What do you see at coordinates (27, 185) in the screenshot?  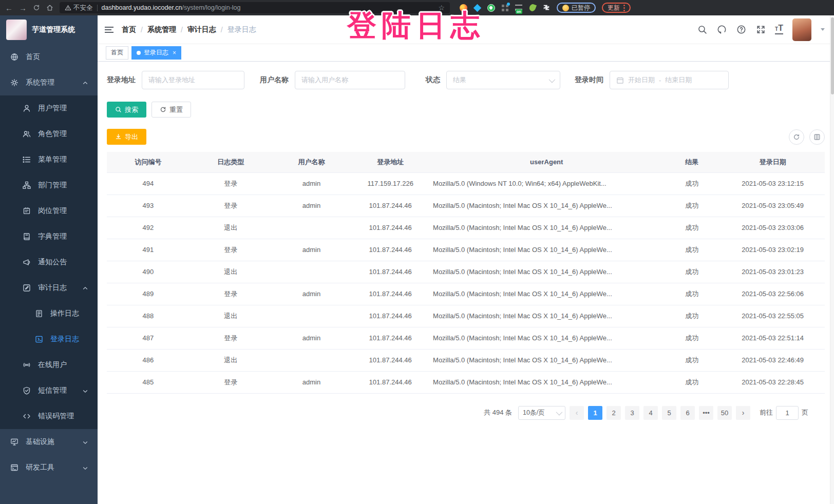 I see `org-tree-icon` at bounding box center [27, 185].